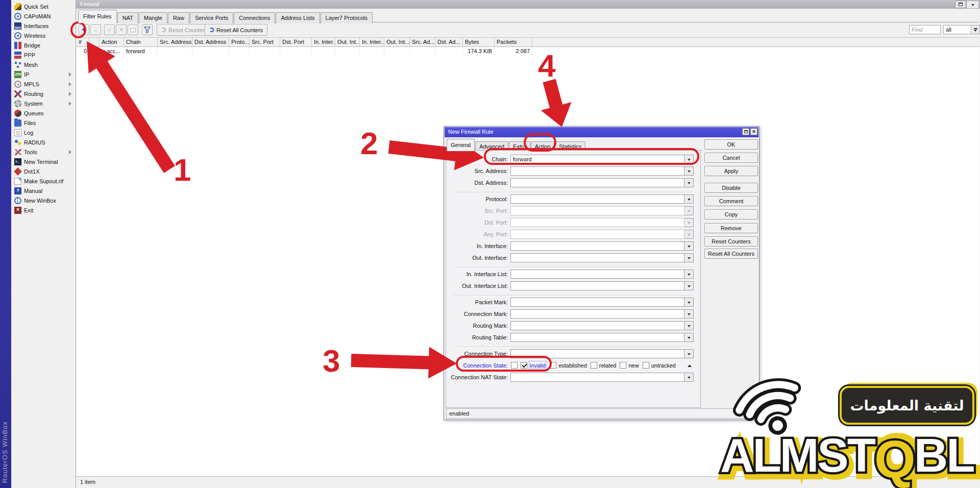 The height and width of the screenshot is (488, 980). What do you see at coordinates (211, 18) in the screenshot?
I see `tab-service-ports: Service Ports` at bounding box center [211, 18].